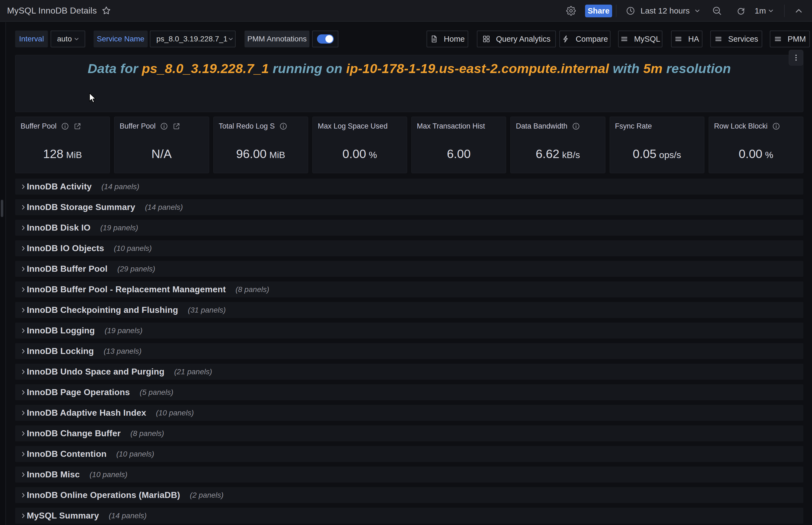  What do you see at coordinates (409, 454) in the screenshot?
I see `dashboard-row-innodb-contention: InnoDB Contention(10 panels)` at bounding box center [409, 454].